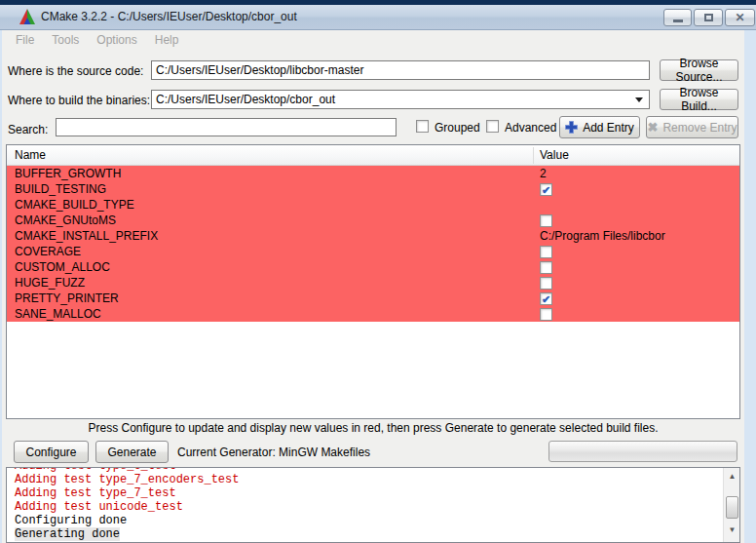 This screenshot has width=756, height=543. Describe the element at coordinates (678, 21) in the screenshot. I see `minimize-icon` at that location.